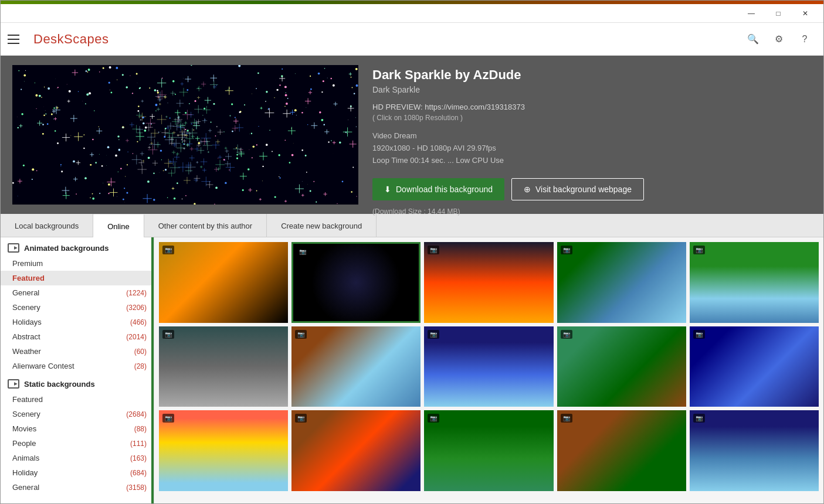 The width and height of the screenshot is (824, 504). Describe the element at coordinates (77, 366) in the screenshot. I see `sidebar-item-animated-alienware: Alienware Contest (28)` at that location.